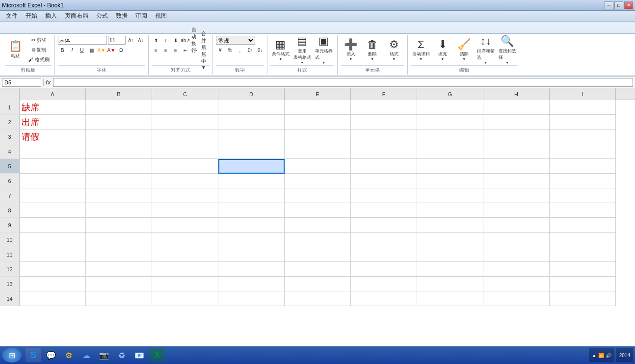 The width and height of the screenshot is (635, 364). I want to click on italic-button: I, so click(72, 50).